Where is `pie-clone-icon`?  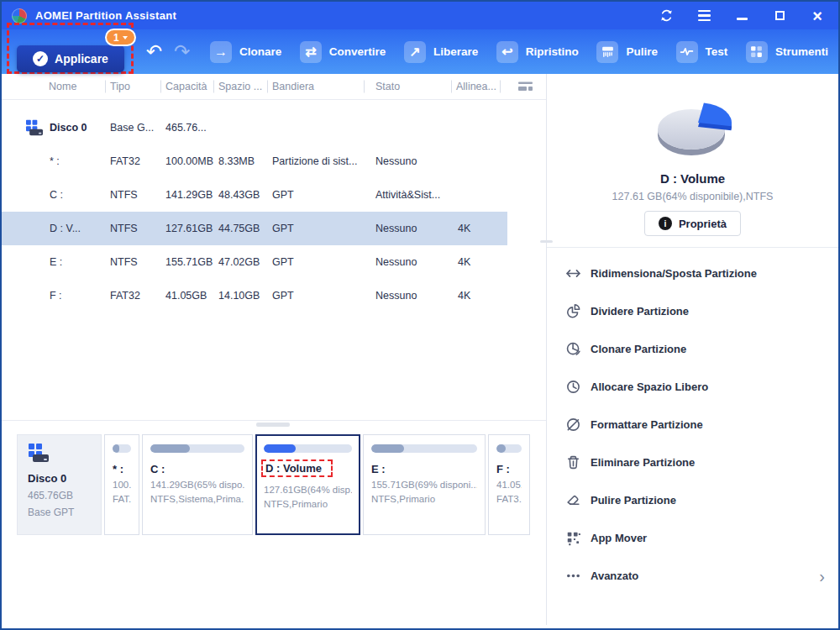
pie-clone-icon is located at coordinates (573, 349).